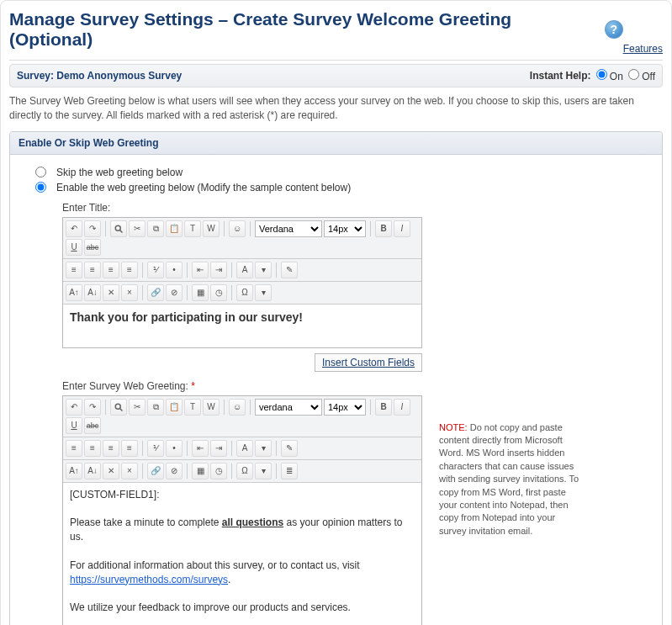 The image size is (672, 625). Describe the element at coordinates (193, 386) in the screenshot. I see `required-asterisk: *` at that location.